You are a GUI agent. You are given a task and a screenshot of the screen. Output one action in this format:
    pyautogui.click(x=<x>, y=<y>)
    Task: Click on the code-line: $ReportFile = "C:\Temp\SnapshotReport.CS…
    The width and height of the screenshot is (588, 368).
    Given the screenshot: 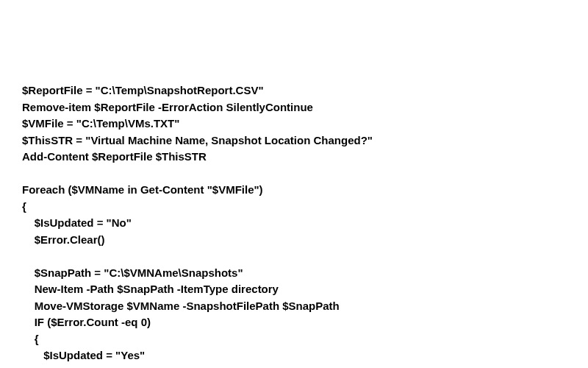 What is the action you would take?
    pyautogui.click(x=143, y=90)
    